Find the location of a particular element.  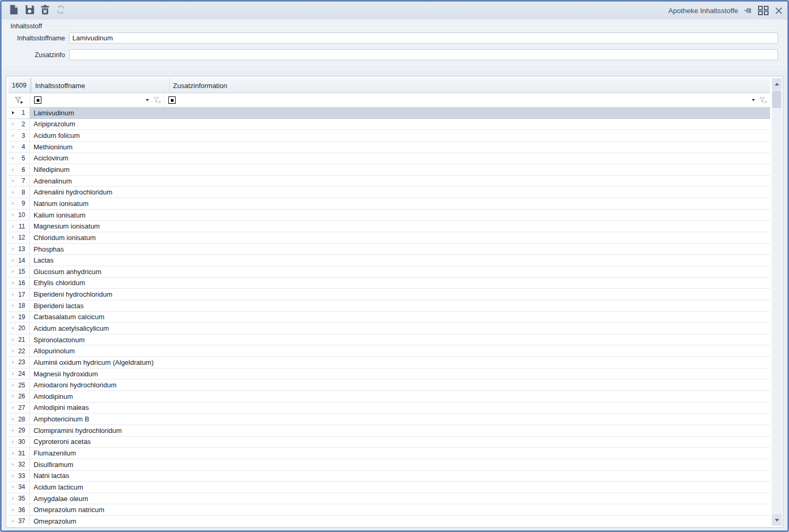

refresh-button is located at coordinates (61, 10).